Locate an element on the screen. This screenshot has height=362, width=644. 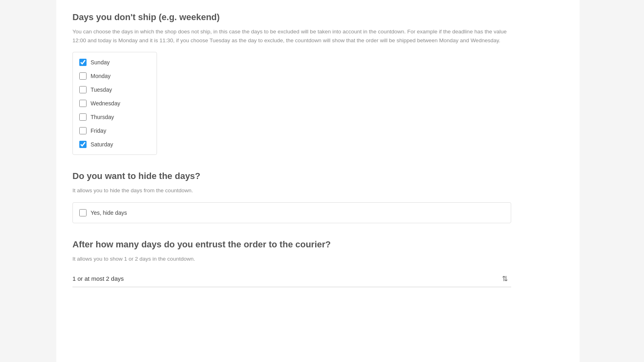
day-label-sunday: Sunday is located at coordinates (100, 62).